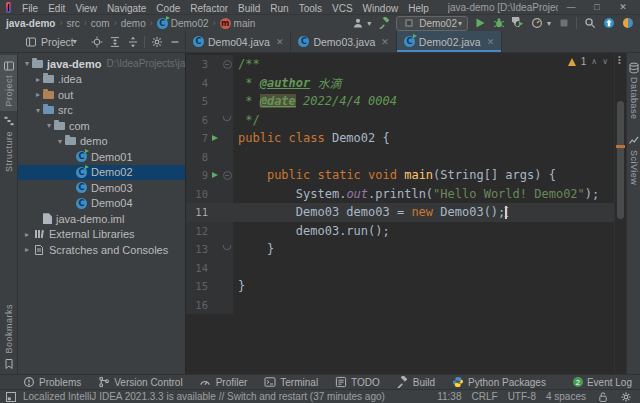  Describe the element at coordinates (10, 396) in the screenshot. I see `tool-window-switcher-icon` at that location.